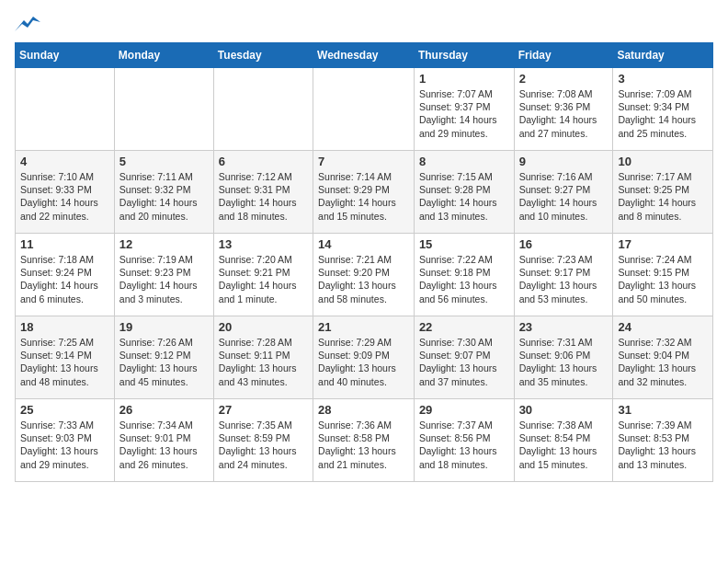 The height and width of the screenshot is (563, 728). What do you see at coordinates (364, 362) in the screenshot?
I see `day-info: Sunrise: 7:29 AM Sunset: 9:09 PM Dayligh…` at bounding box center [364, 362].